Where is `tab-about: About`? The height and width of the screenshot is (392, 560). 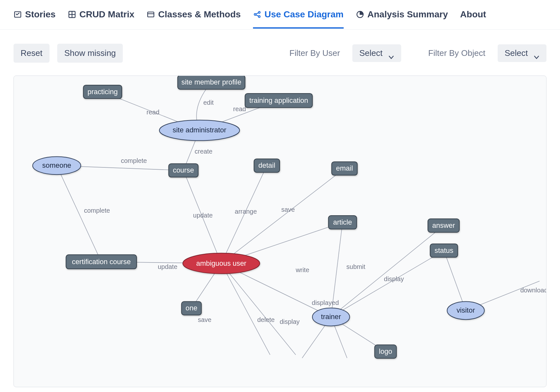
tab-about: About is located at coordinates (473, 19).